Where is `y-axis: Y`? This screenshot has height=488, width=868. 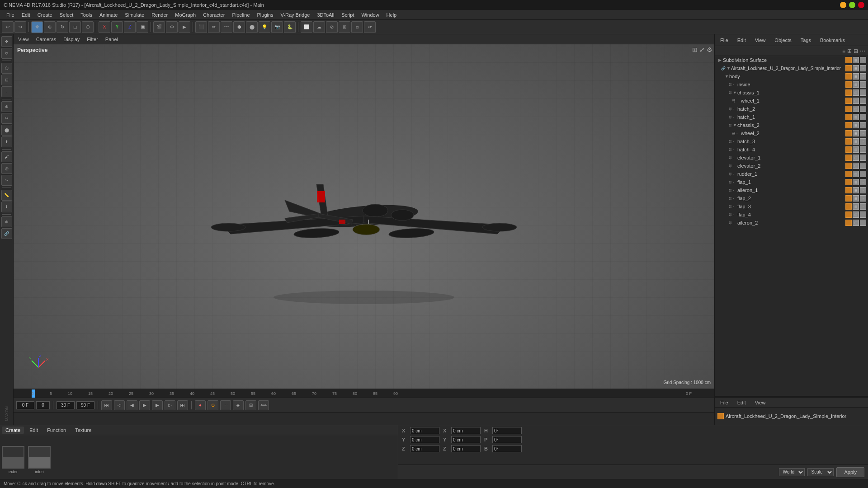 y-axis: Y is located at coordinates (117, 27).